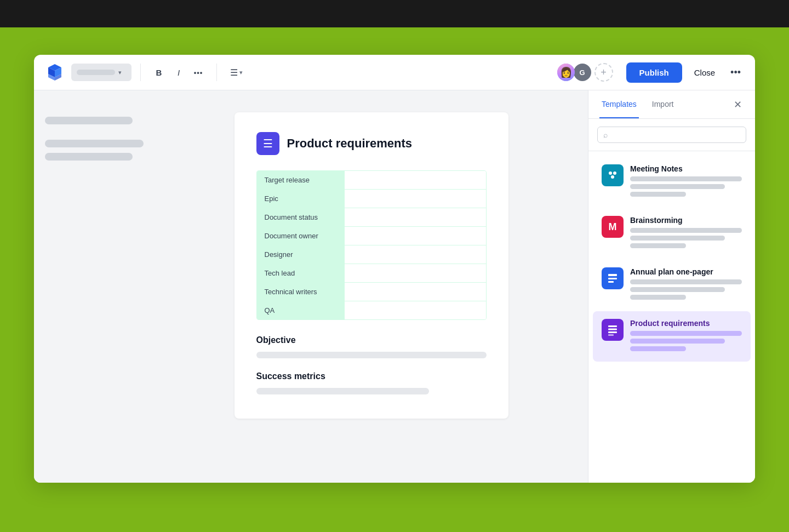  I want to click on add-collaborator-button: +, so click(604, 72).